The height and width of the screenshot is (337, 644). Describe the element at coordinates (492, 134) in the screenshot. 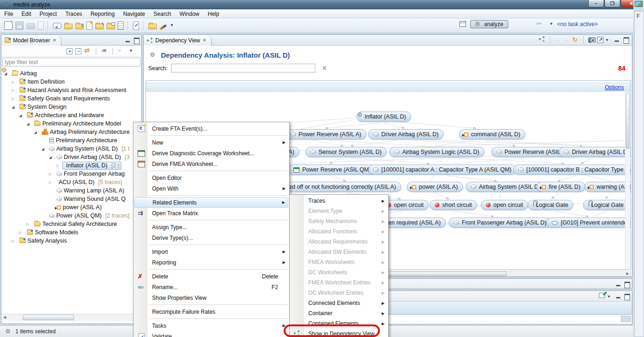

I see `graph-node: command (ASIL D)` at that location.